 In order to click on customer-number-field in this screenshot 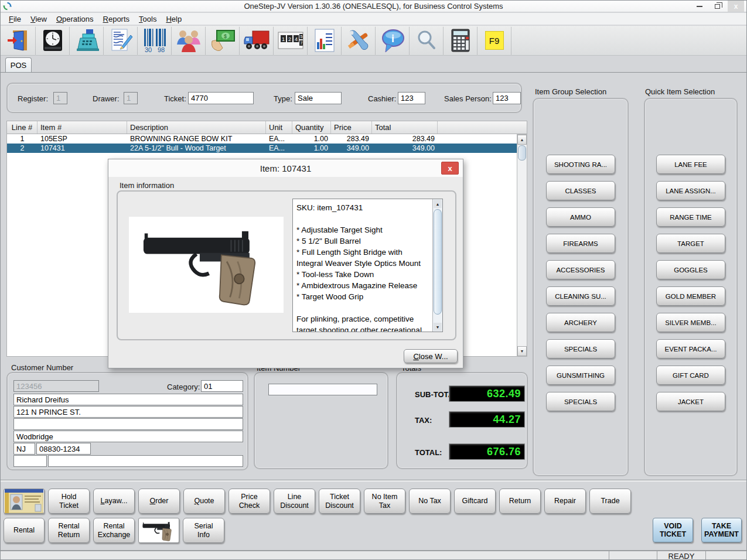, I will do `click(56, 386)`.